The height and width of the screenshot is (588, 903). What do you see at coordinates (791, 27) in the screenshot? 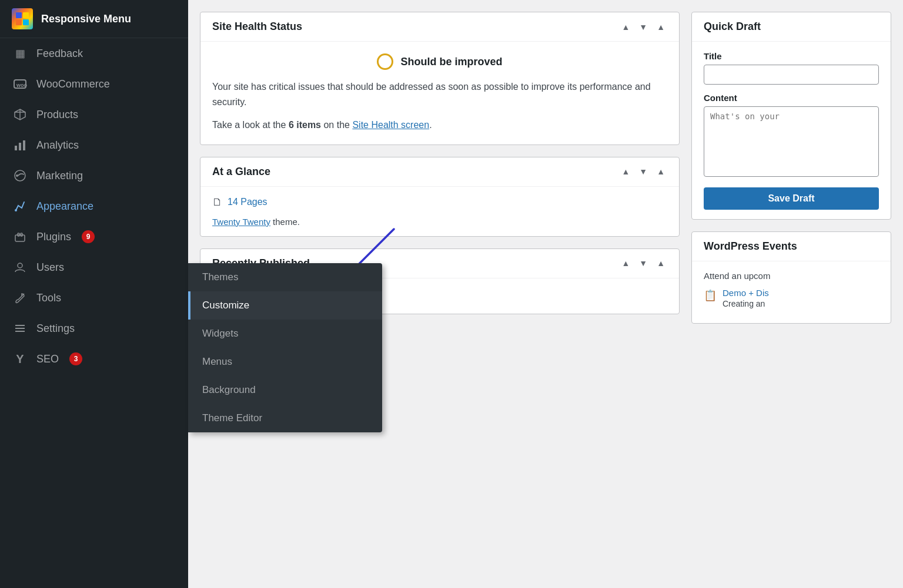
I see `quick-draft-header: Quick Draft` at bounding box center [791, 27].